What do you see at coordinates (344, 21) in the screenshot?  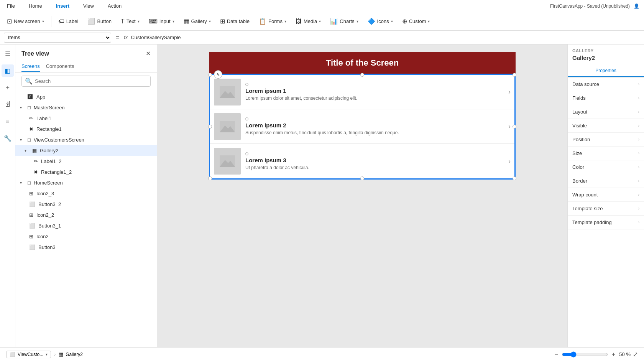 I see `charts-button: 📊 Charts ▾` at bounding box center [344, 21].